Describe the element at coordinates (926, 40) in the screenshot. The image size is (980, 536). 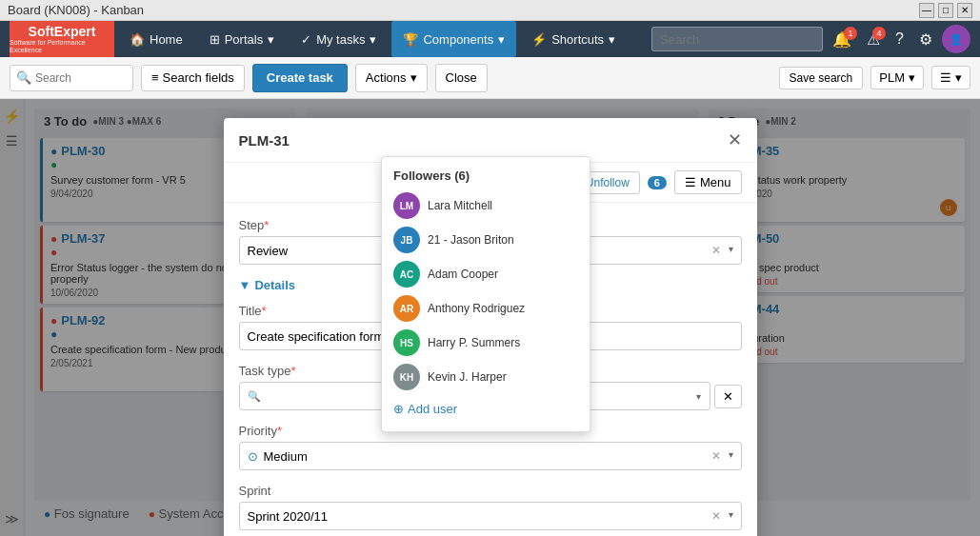
I see `settings-button: ⚙` at that location.